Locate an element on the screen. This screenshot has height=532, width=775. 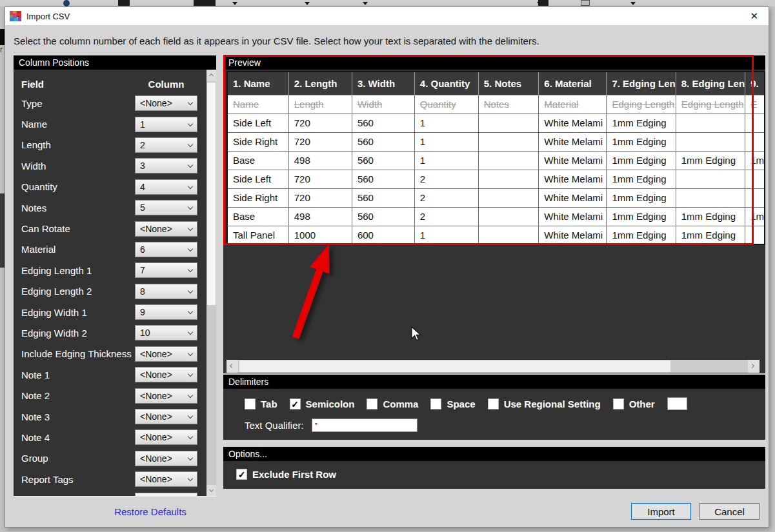
close-button: ✕ is located at coordinates (754, 16).